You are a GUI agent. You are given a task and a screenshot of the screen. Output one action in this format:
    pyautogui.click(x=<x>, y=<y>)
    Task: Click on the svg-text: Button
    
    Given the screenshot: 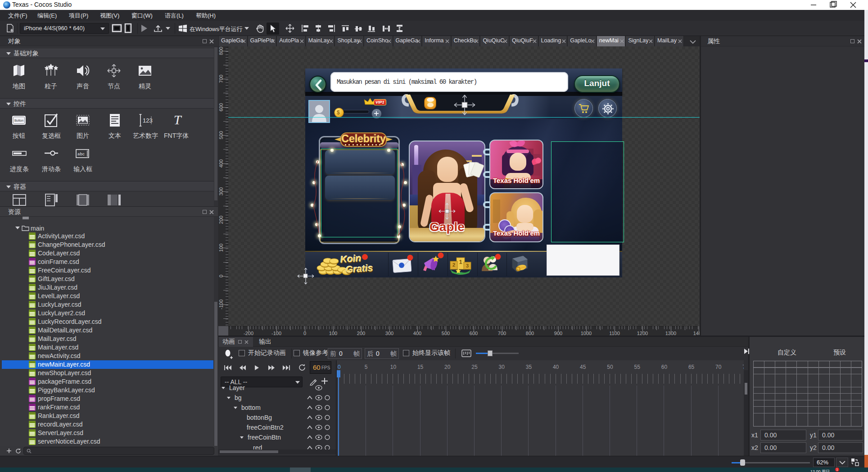 What is the action you would take?
    pyautogui.click(x=19, y=121)
    